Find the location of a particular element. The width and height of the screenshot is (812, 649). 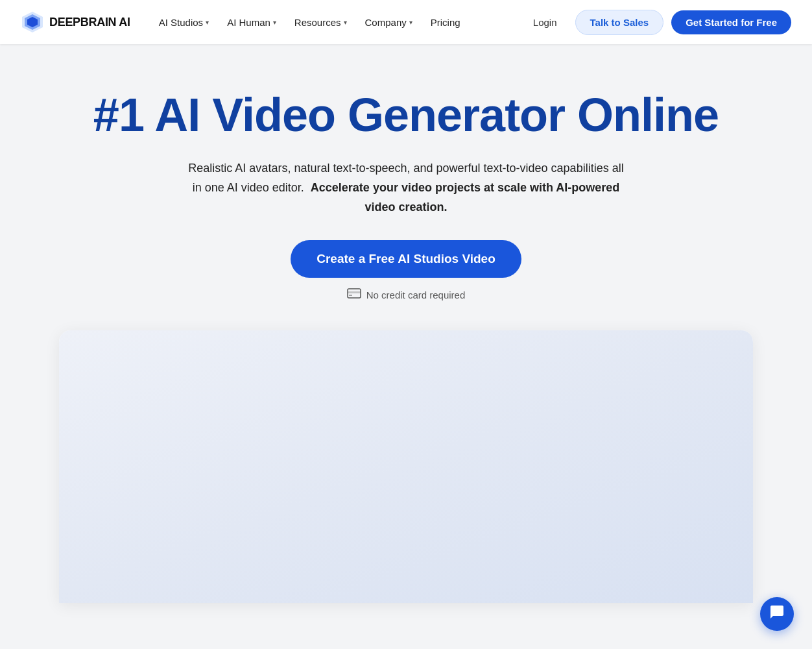

talk-to-sales-button: Talk to Sales is located at coordinates (620, 22).